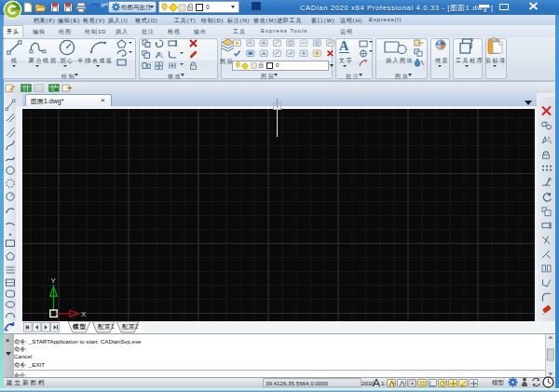 This screenshot has width=559, height=392. I want to click on svg-text: Y, so click(54, 281).